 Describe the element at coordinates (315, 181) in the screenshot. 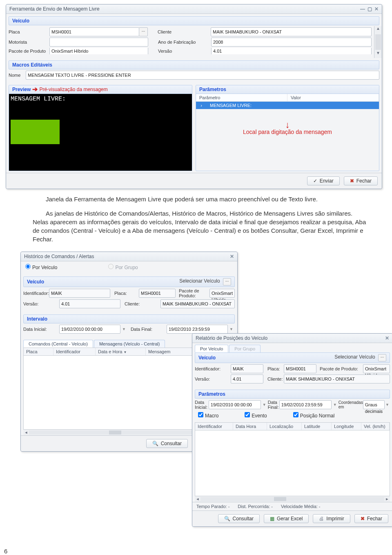

I see `check-icon: ✓` at that location.